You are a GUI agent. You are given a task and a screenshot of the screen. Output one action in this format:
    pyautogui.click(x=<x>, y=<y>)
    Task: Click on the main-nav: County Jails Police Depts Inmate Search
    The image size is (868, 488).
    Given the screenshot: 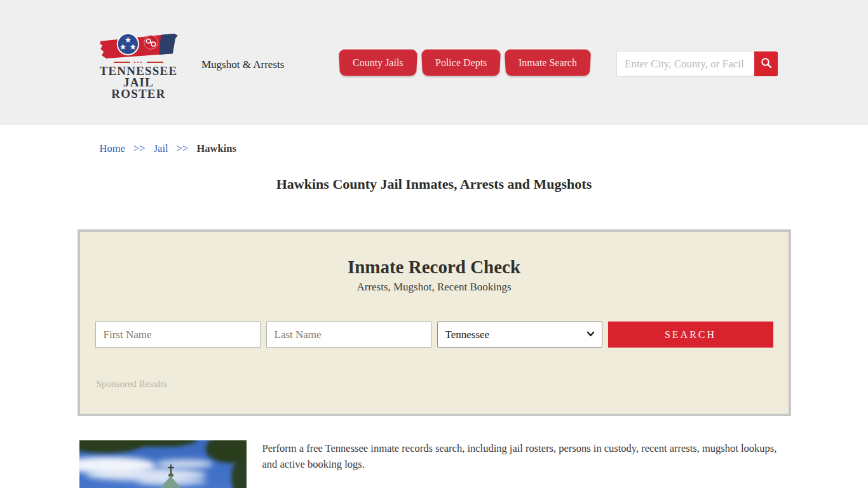 What is the action you would take?
    pyautogui.click(x=465, y=63)
    